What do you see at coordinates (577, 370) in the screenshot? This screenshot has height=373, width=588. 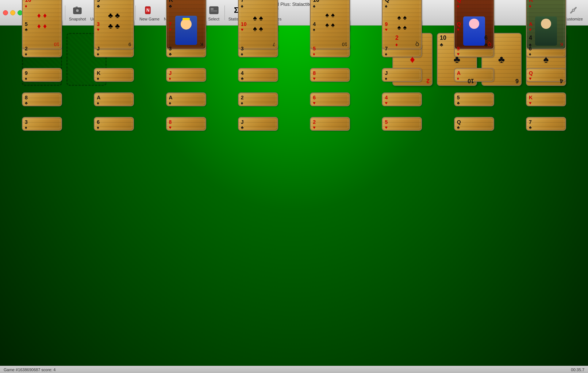 I see `status-right: 00:35.7` at bounding box center [577, 370].